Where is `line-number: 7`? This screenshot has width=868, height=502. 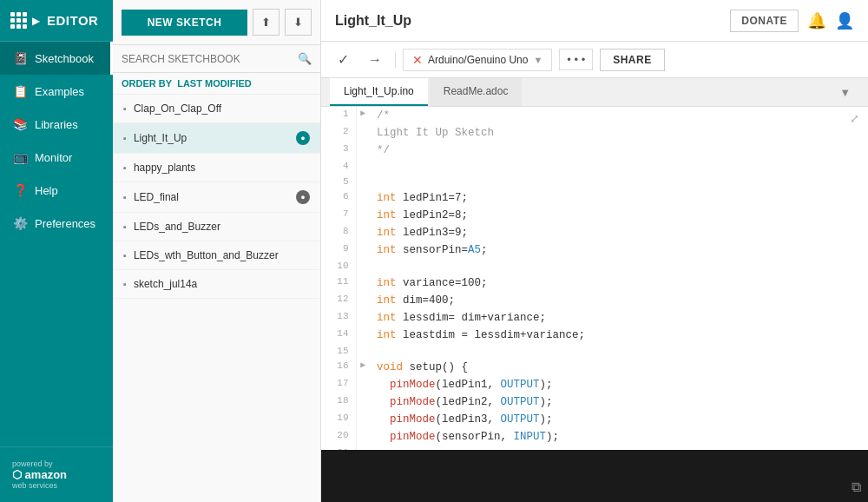 line-number: 7 is located at coordinates (339, 215).